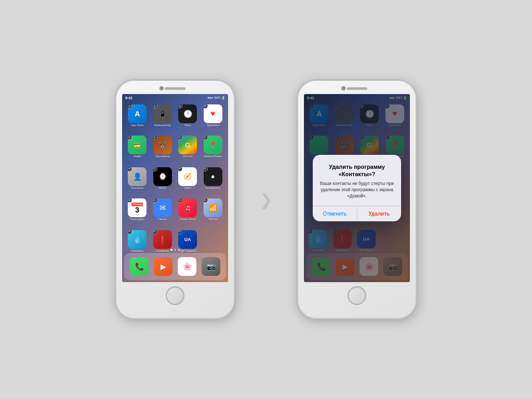  Describe the element at coordinates (211, 267) in the screenshot. I see `dock-camera: 📷` at that location.